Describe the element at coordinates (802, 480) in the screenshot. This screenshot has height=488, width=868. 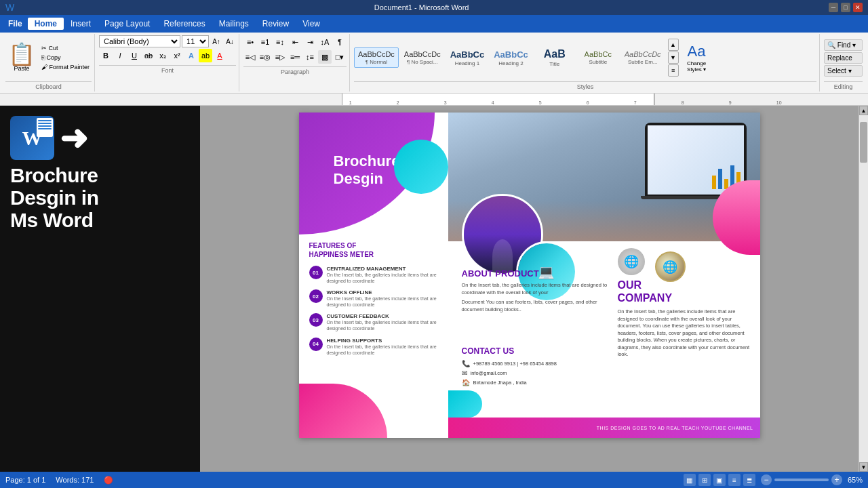
I see `zoom-slider` at that location.